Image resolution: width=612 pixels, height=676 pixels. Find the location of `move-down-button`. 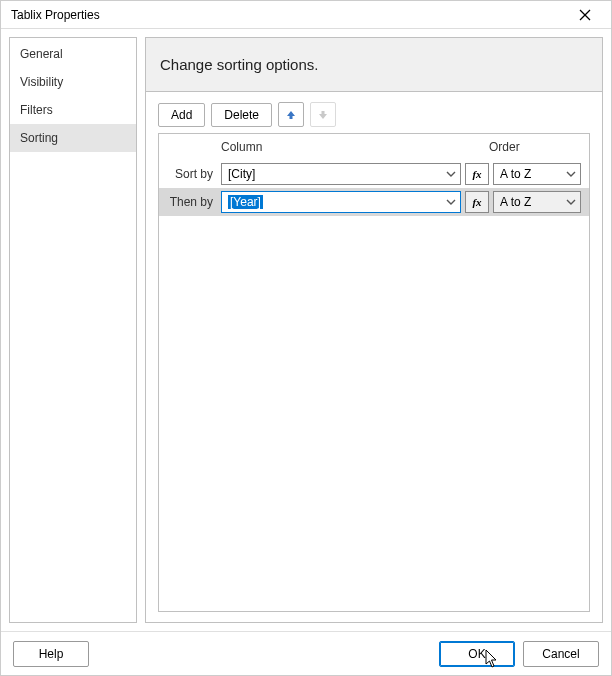

move-down-button is located at coordinates (323, 114).